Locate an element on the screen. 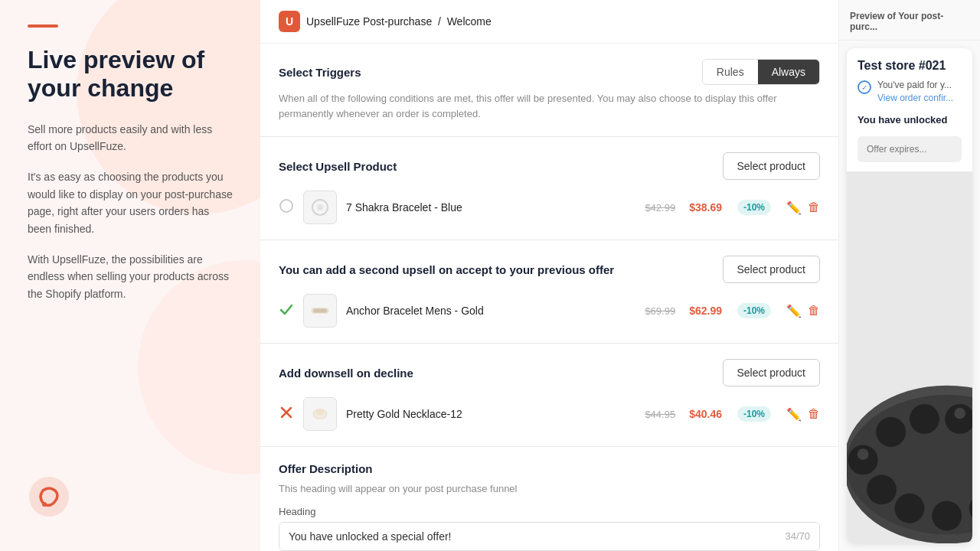 This screenshot has height=551, width=980. app-icon is located at coordinates (296, 24).